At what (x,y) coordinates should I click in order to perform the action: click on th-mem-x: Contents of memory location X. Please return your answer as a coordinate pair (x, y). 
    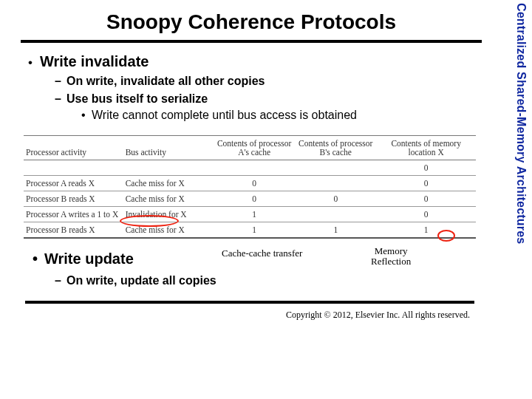
    Looking at the image, I should click on (426, 148).